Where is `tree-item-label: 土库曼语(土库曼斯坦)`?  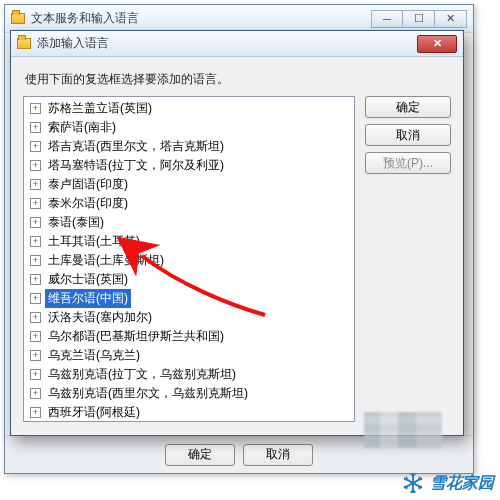
tree-item-label: 土库曼语(土库曼斯坦) is located at coordinates (106, 260).